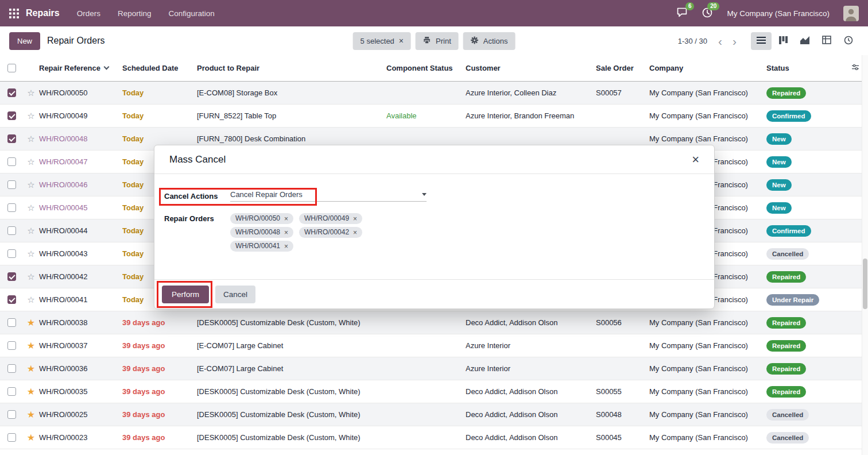 This screenshot has width=868, height=455. Describe the element at coordinates (331, 232) in the screenshot. I see `repair-order-tag: WH/RO/00042 ×` at that location.